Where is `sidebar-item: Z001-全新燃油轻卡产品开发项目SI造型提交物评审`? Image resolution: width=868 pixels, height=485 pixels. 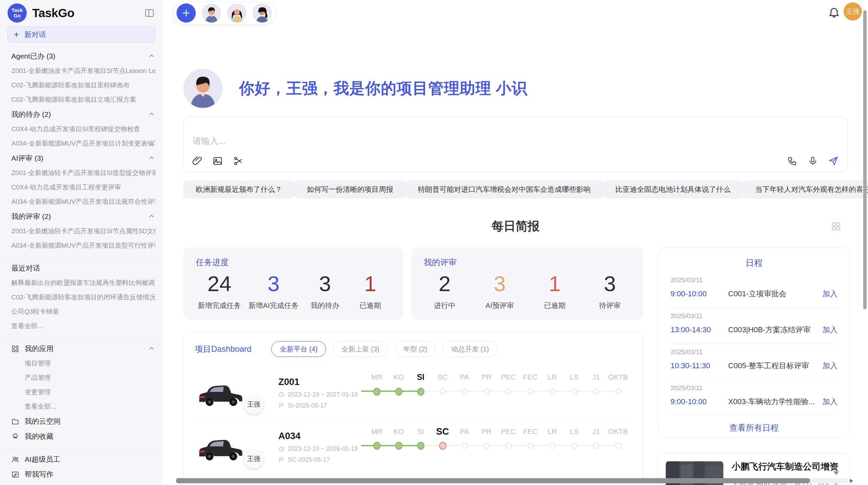 sidebar-item: Z001-全新燃油轻卡产品开发项目SI造型提交物评审 is located at coordinates (83, 173).